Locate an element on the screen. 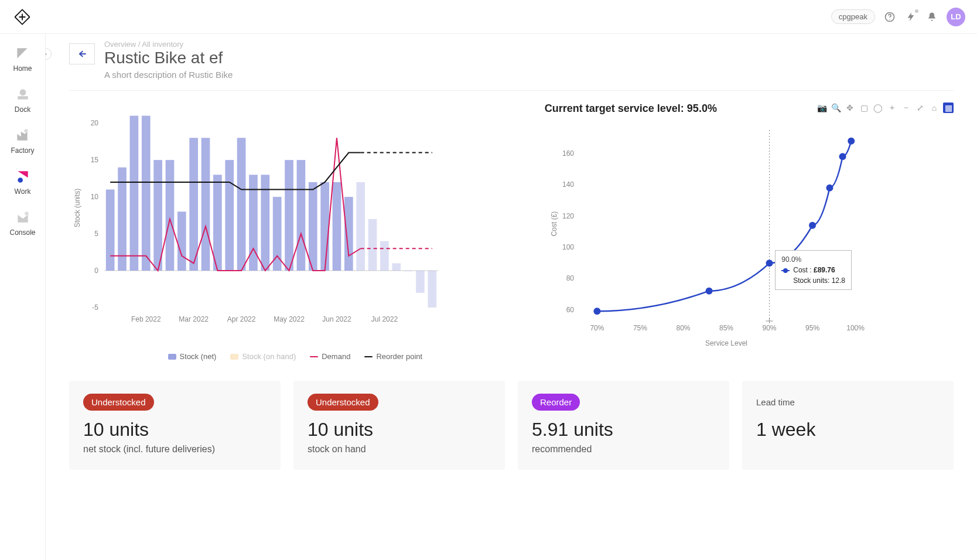  logo is located at coordinates (22, 17).